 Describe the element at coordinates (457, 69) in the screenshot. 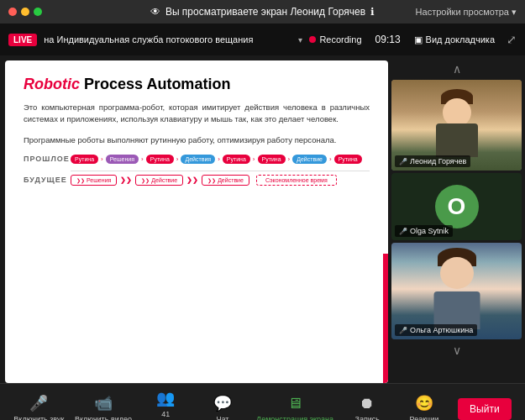

I see `scroll-up-arrow: ∧` at that location.